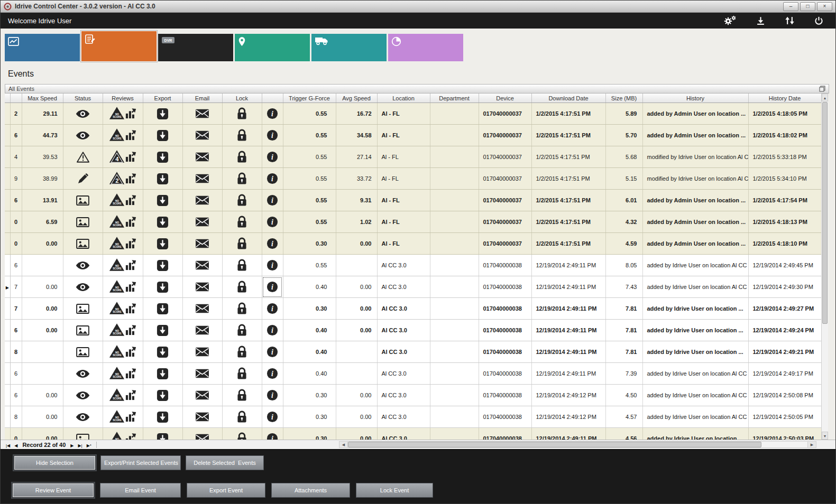  I want to click on event-id-cell: 2, so click(16, 114).